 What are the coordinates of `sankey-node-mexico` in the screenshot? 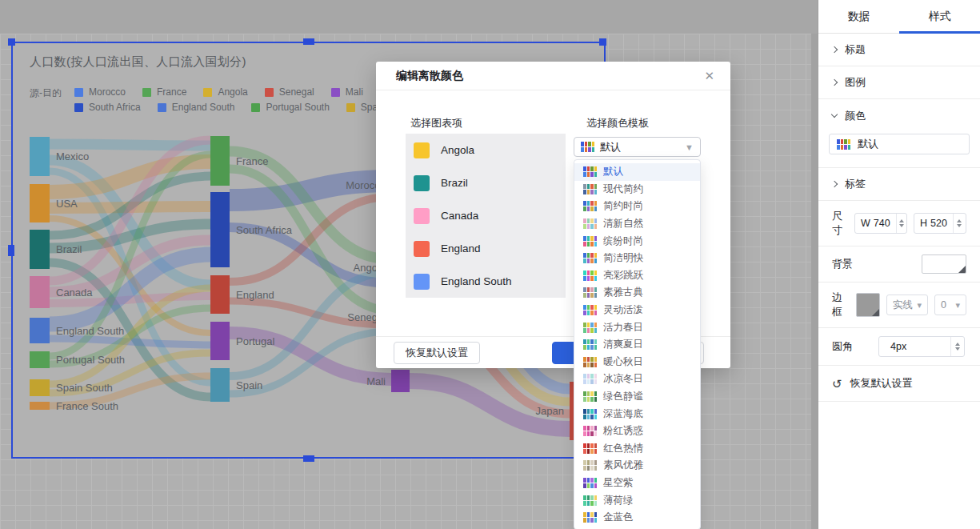 It's located at (40, 157).